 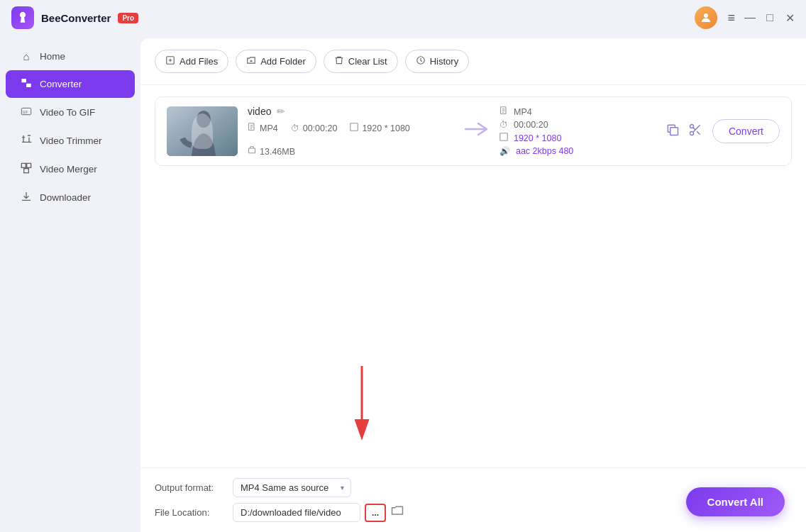 I want to click on format-select: MP4 Same as source, so click(x=292, y=488).